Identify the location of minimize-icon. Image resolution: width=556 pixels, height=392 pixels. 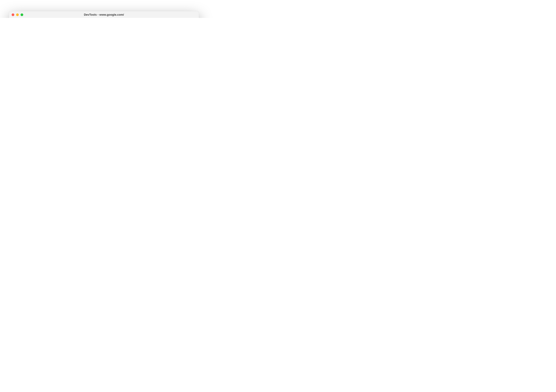
(17, 15).